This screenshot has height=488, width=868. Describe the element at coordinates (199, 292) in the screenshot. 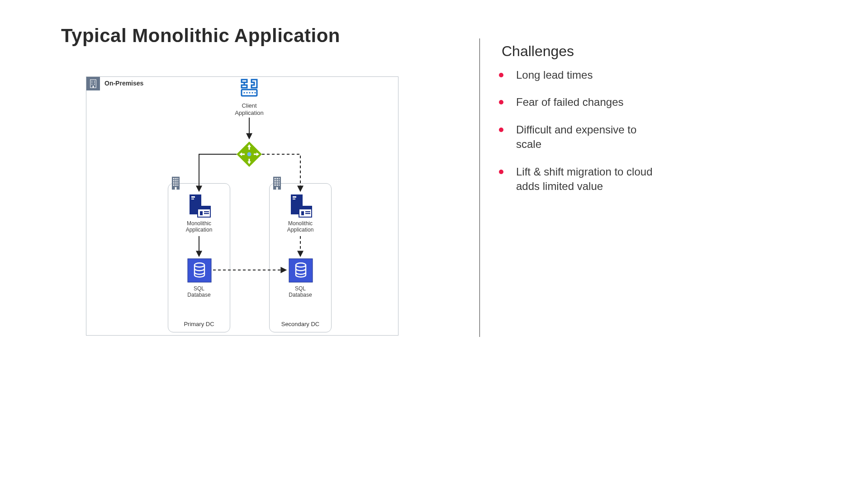

I see `primary-db-label: SQL Database` at that location.